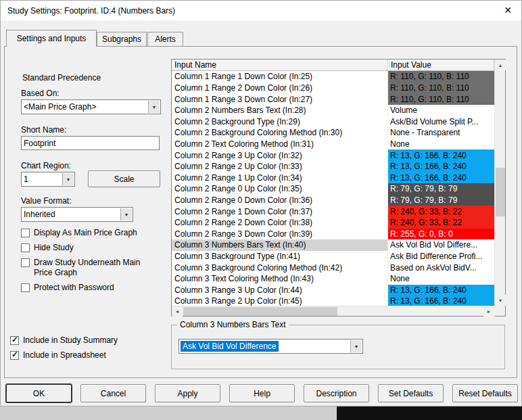 This screenshot has width=522, height=420. What do you see at coordinates (508, 10) in the screenshot?
I see `close-icon: ✕` at bounding box center [508, 10].